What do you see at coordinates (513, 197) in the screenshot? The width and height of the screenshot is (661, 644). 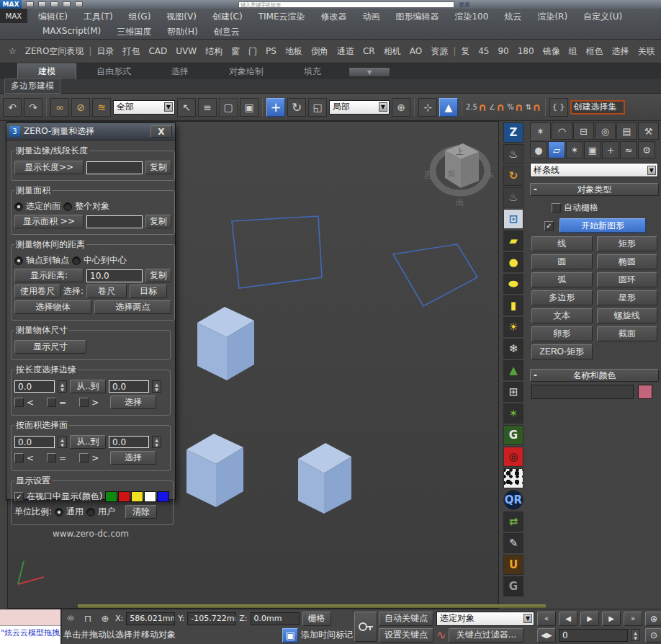 I see `render-ir-teapot-icon: ♨` at bounding box center [513, 197].